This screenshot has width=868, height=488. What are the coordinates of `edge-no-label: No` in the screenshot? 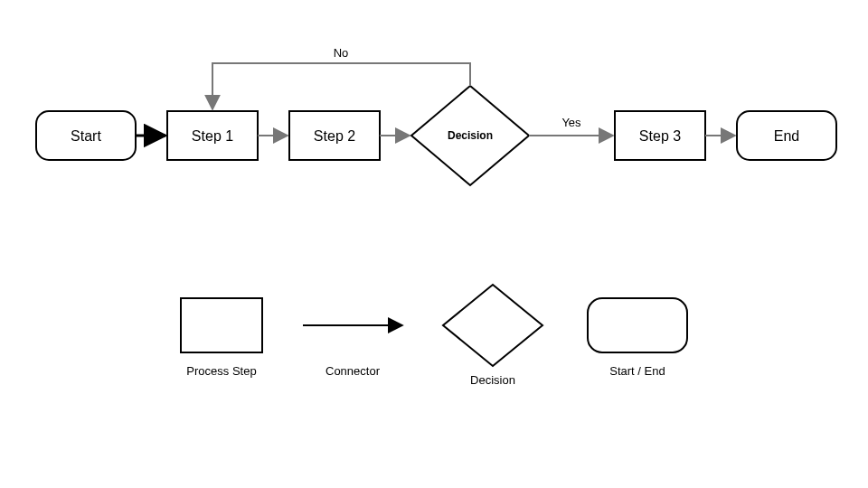 It's located at (342, 52).